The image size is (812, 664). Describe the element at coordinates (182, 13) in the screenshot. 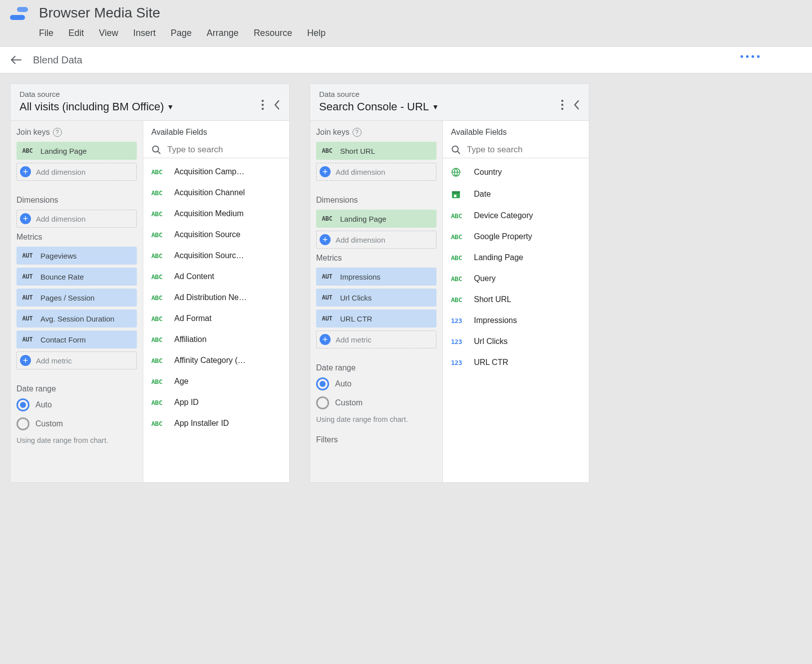

I see `doc-title: Browser Media Site` at that location.